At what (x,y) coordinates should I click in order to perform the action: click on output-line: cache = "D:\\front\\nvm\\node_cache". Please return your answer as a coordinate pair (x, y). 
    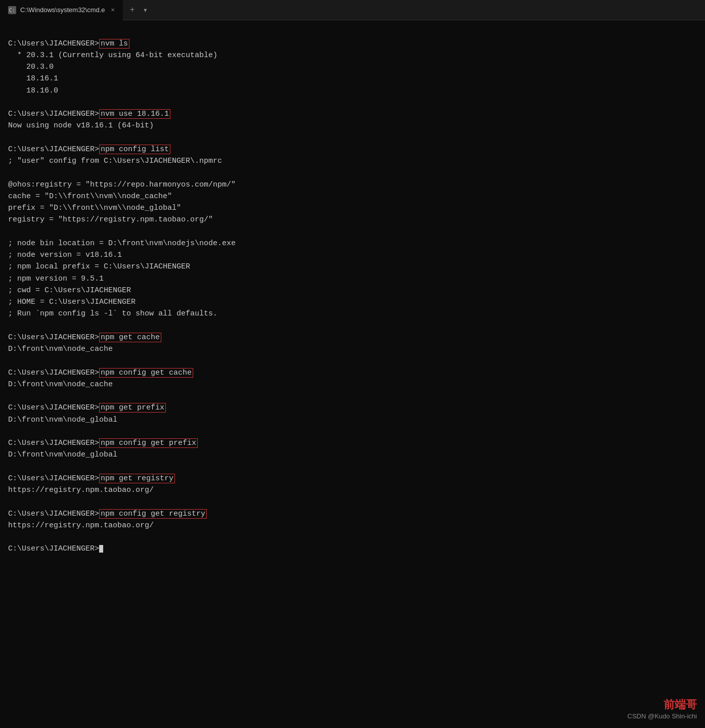
    Looking at the image, I should click on (352, 196).